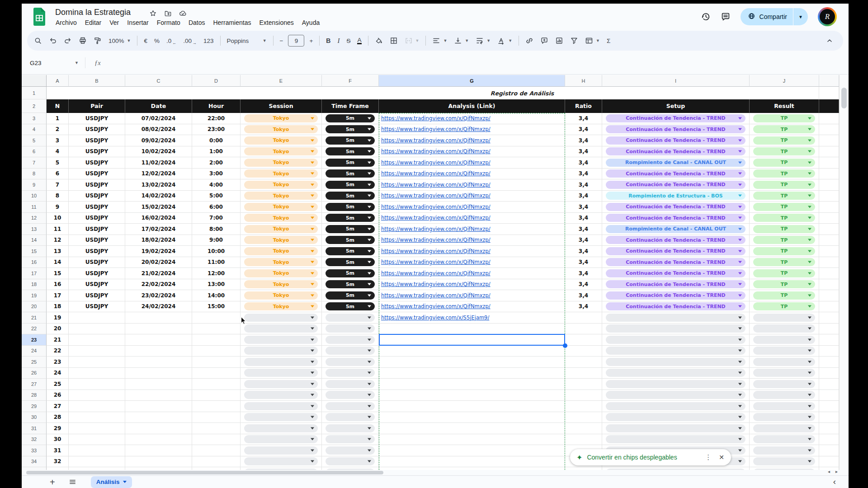  Describe the element at coordinates (472, 185) in the screenshot. I see `cell-G9: https://www.tradingview.com/x/QifNmxzp/` at that location.